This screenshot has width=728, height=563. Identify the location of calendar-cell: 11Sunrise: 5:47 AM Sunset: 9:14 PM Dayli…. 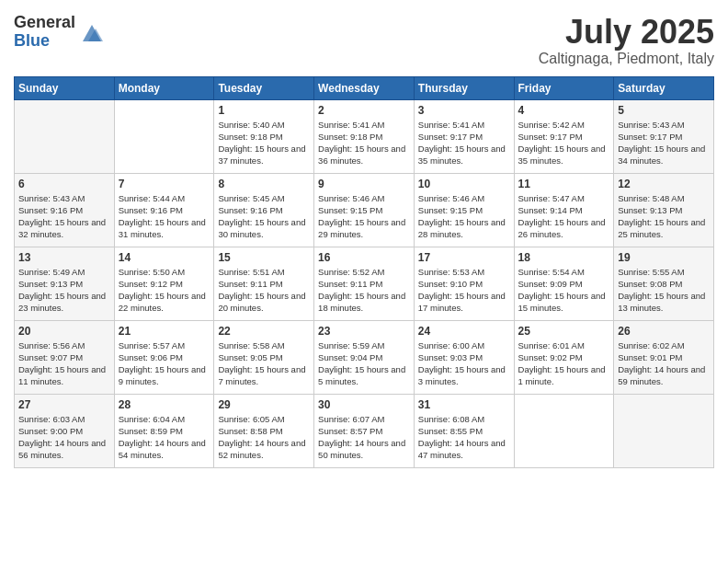
(564, 210).